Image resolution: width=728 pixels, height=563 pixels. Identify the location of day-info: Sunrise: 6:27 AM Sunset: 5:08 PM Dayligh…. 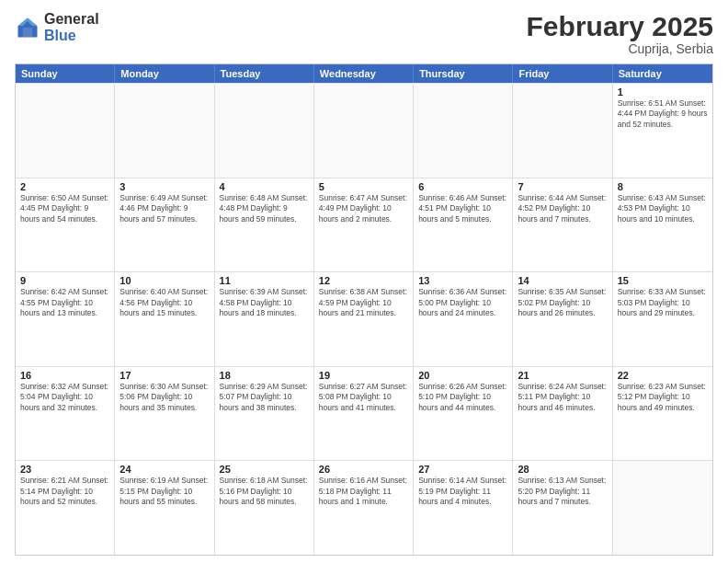
(364, 397).